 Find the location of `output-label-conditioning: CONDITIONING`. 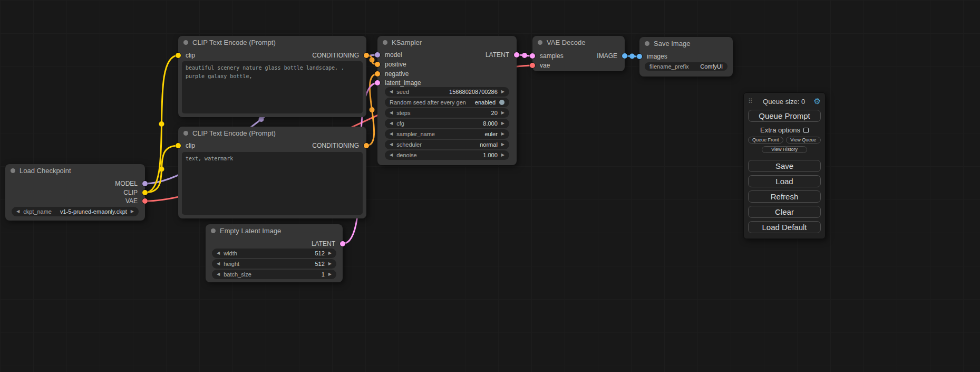

output-label-conditioning: CONDITIONING is located at coordinates (335, 146).